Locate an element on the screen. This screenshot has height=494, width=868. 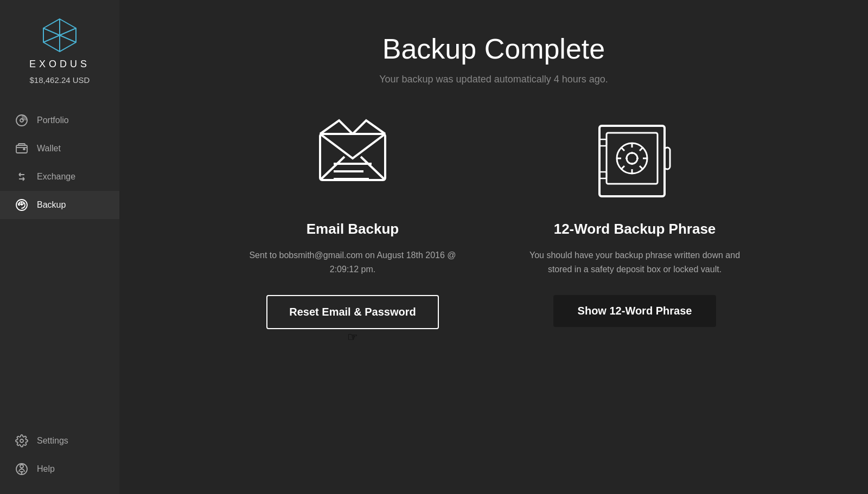
portfolio-label: Portfolio is located at coordinates (53, 120).